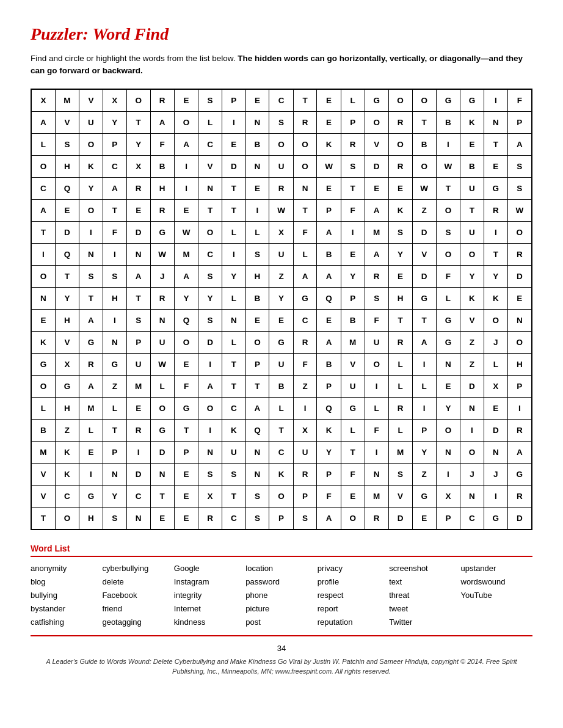  What do you see at coordinates (138, 609) in the screenshot?
I see `word-item: friend` at bounding box center [138, 609].